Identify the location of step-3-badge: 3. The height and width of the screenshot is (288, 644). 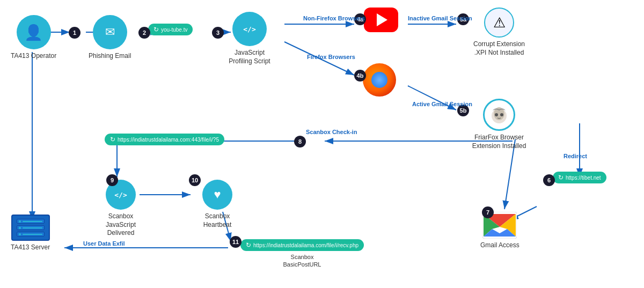
(218, 33).